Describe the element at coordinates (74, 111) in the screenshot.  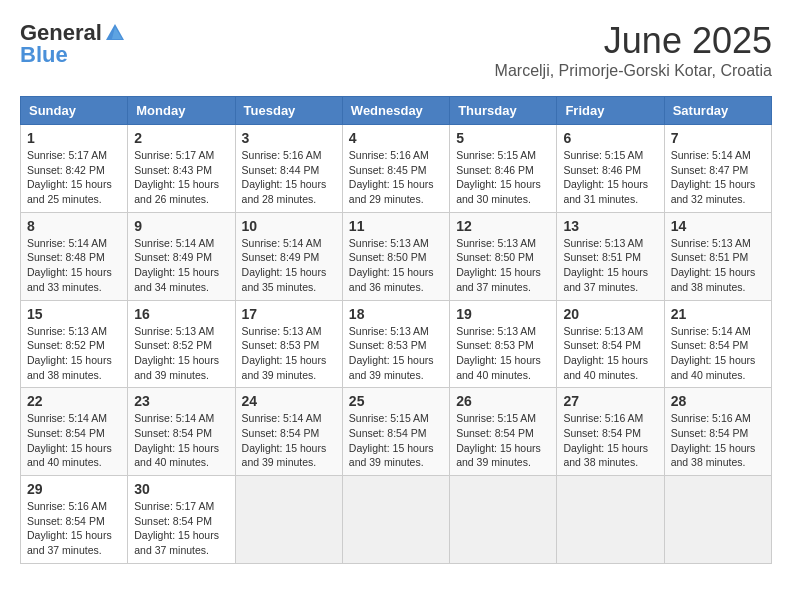
I see `weekday-header-cell: Sunday` at that location.